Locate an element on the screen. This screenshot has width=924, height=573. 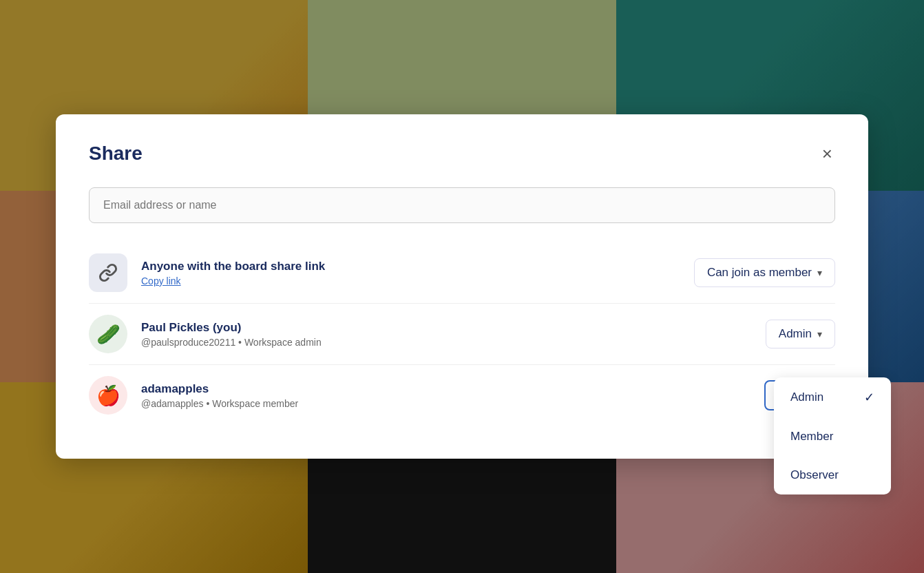
share-link-chevron-icon: ▾ is located at coordinates (819, 273).